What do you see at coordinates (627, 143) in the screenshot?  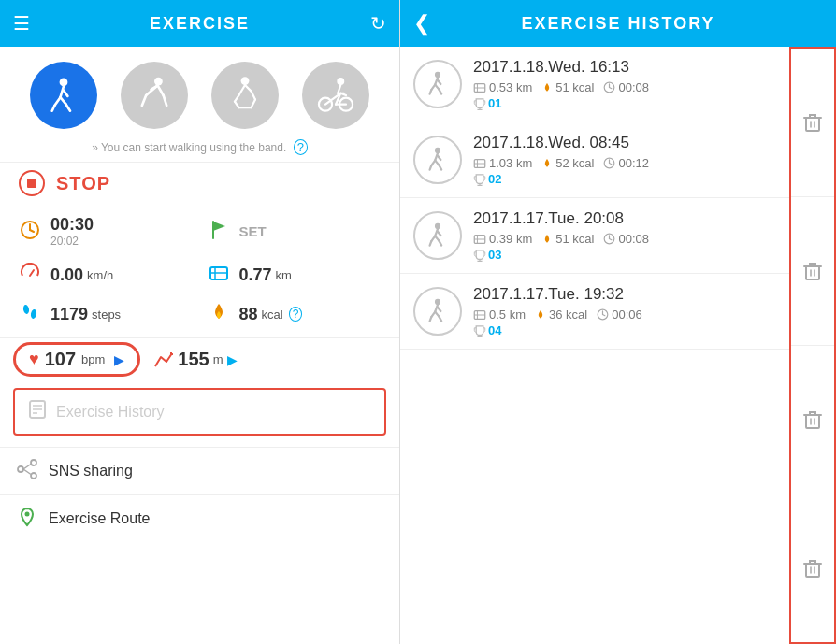 I see `history-datetime-1: 2017.1.18.Wed. 08:45` at bounding box center [627, 143].